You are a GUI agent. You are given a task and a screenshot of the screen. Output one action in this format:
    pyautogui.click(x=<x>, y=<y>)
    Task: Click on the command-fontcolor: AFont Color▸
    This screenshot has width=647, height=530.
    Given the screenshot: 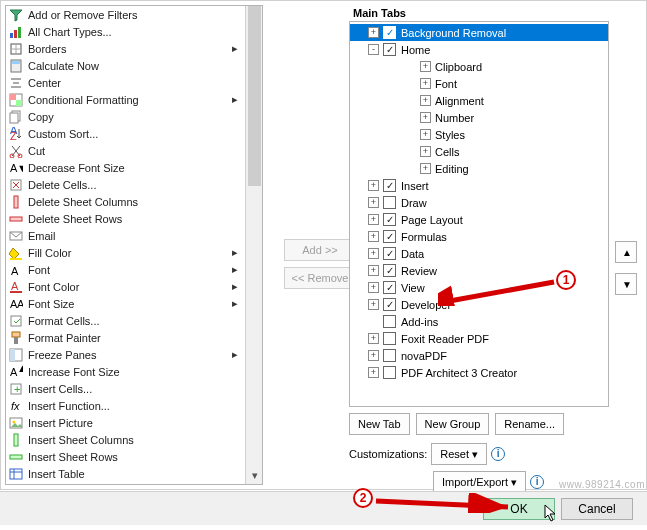 What is the action you would take?
    pyautogui.click(x=134, y=286)
    